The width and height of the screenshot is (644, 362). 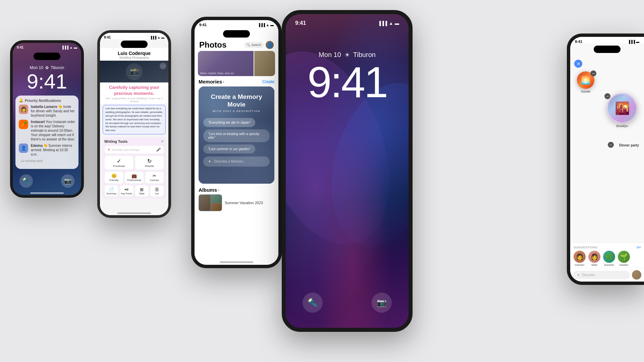 What do you see at coordinates (382, 303) in the screenshot?
I see `p4-camera-btn: 📷` at bounding box center [382, 303].